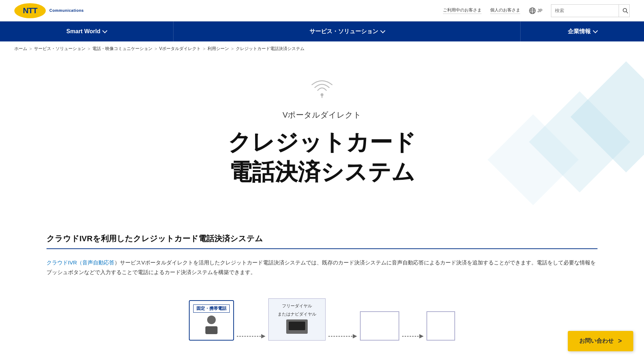  What do you see at coordinates (297, 319) in the screenshot?
I see `free-dial-box: フリーダイヤル またはナビダイヤル` at bounding box center [297, 319].